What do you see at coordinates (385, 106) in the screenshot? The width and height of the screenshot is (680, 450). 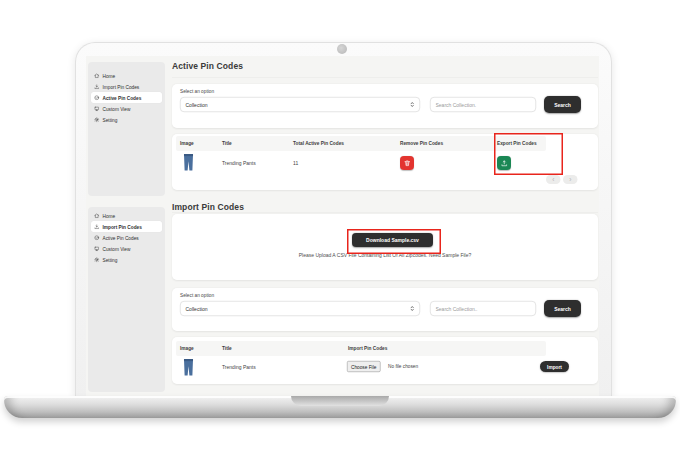 I see `filter-card-active: Select an option Collection Search` at bounding box center [385, 106].